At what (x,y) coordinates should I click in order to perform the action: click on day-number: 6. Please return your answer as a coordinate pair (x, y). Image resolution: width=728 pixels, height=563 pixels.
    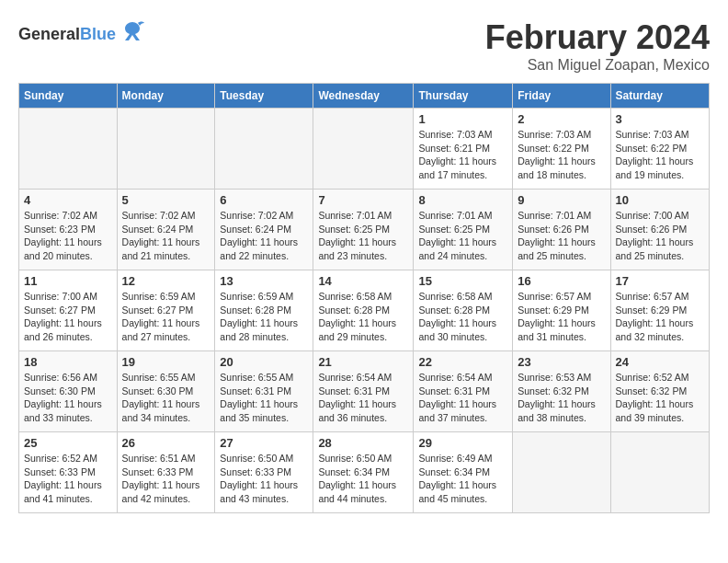
    Looking at the image, I should click on (264, 201).